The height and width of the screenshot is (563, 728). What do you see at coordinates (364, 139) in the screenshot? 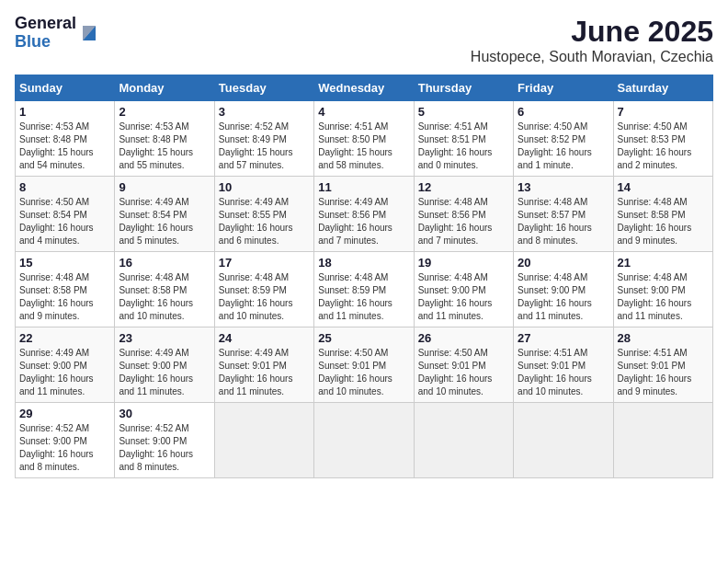
I see `calendar-cell: 4Sunrise: 4:51 AM Sunset: 8:50 PM Daylig…` at bounding box center [364, 139].